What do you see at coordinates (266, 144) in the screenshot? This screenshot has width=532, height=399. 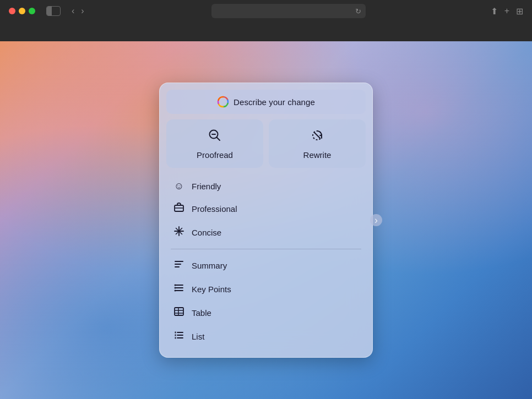 I see `action-buttons: Proofread Rewrite` at bounding box center [266, 144].